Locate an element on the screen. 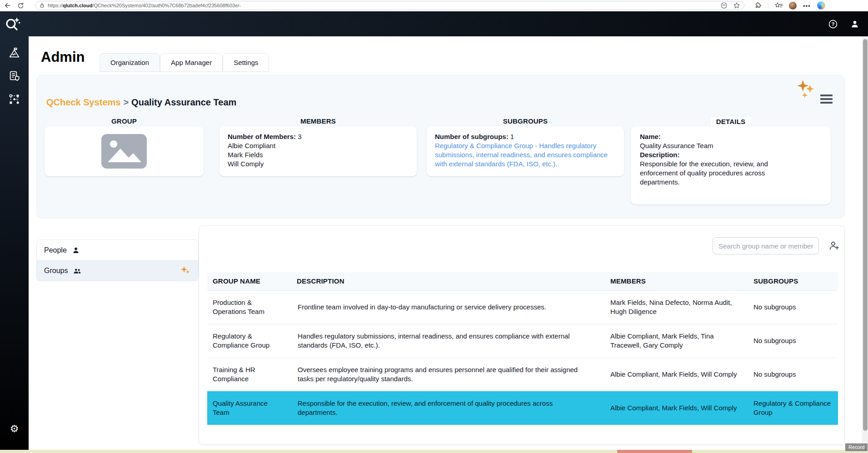  feedback-smiley-icon is located at coordinates (724, 5).